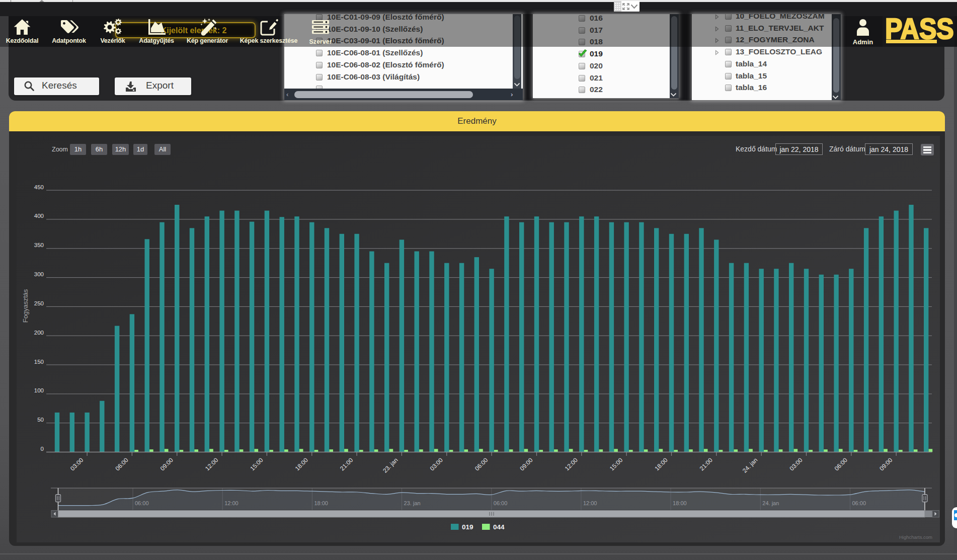  I want to click on svg-text: 300, so click(39, 274).